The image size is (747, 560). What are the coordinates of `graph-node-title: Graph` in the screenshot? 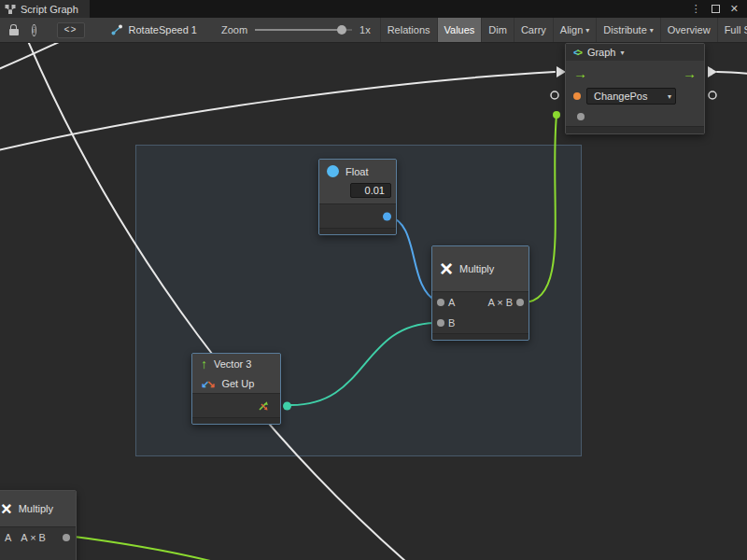 It's located at (601, 52).